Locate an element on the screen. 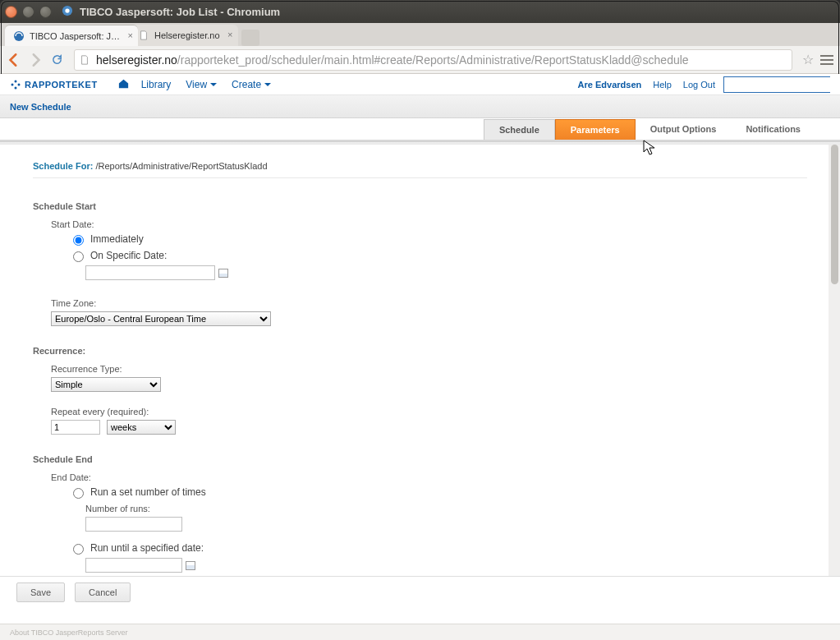 The image size is (840, 640). timezone-label: Time Zone: is located at coordinates (429, 303).